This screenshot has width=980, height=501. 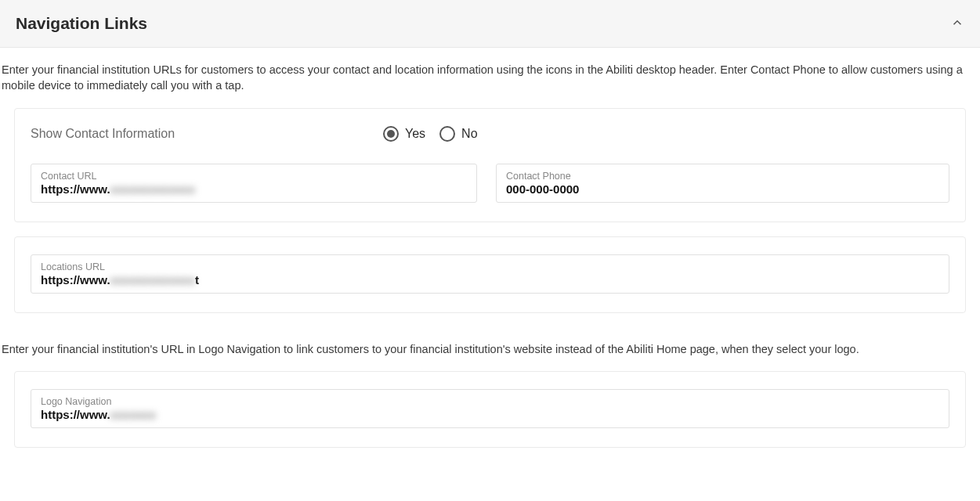 I want to click on radio-yes: Yes, so click(x=404, y=134).